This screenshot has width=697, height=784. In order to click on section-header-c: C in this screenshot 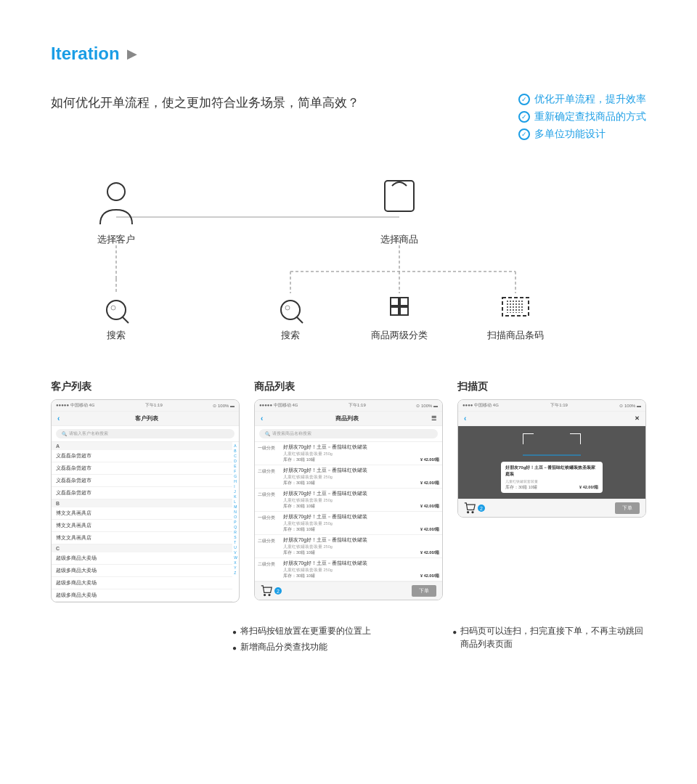, I will do `click(142, 549)`.